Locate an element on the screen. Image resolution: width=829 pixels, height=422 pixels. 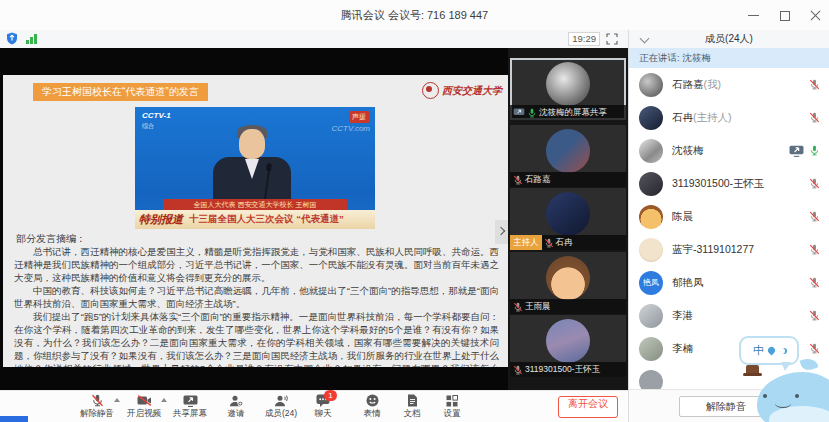
video-tile: 石路嘉 is located at coordinates (568, 156).